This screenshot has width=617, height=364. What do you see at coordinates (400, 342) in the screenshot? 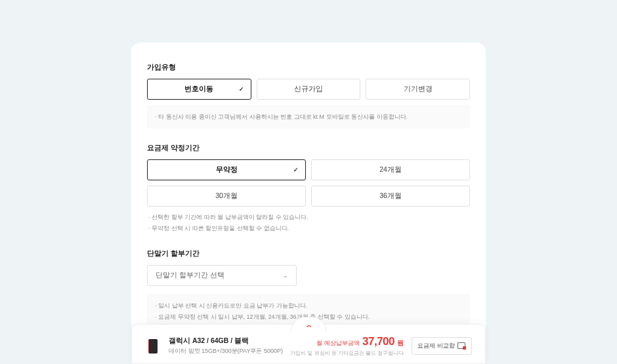
I see `price-unit: 원` at bounding box center [400, 342].